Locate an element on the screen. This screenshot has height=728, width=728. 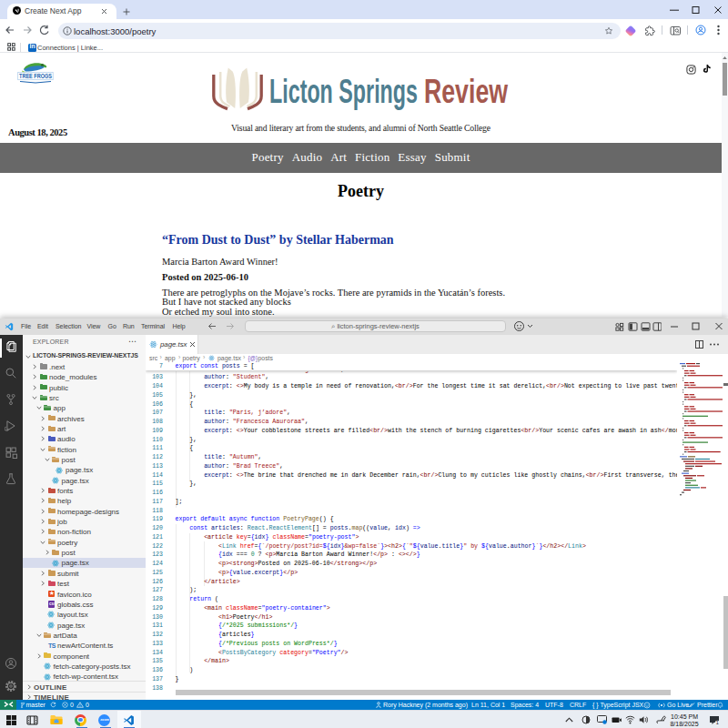
svg-text: Review is located at coordinates (466, 91).